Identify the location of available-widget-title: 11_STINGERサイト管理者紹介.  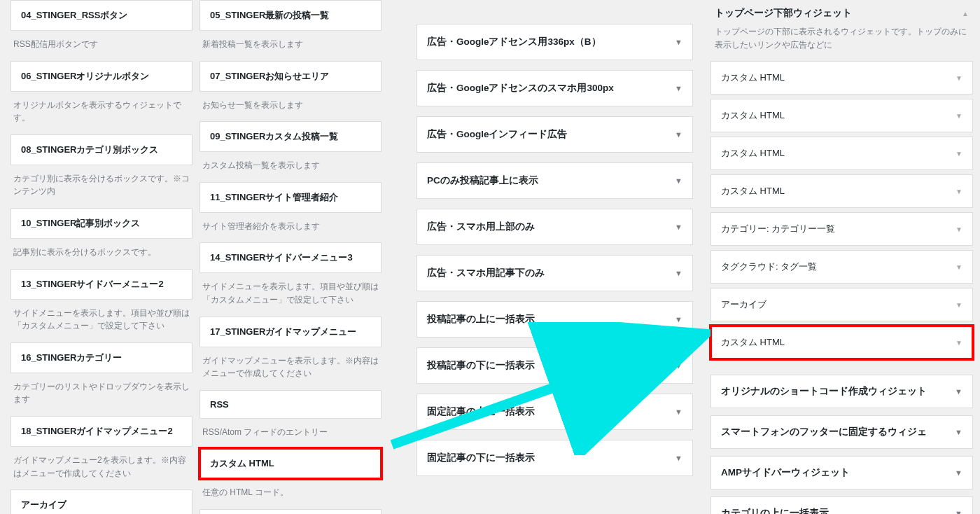
(290, 197).